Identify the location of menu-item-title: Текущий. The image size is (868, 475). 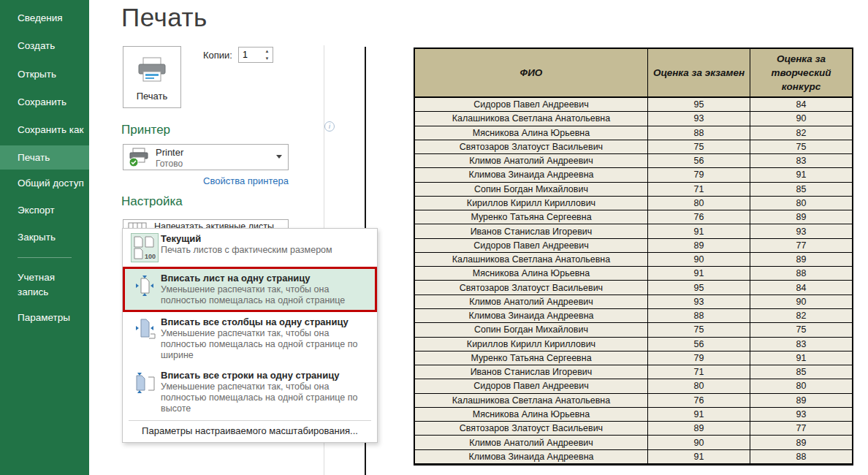
(266, 238).